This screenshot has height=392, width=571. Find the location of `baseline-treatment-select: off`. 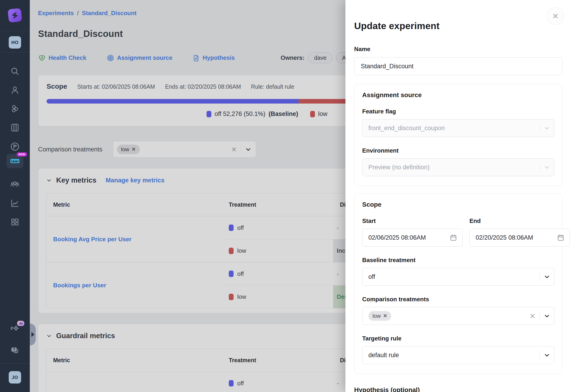

baseline-treatment-select: off is located at coordinates (458, 277).